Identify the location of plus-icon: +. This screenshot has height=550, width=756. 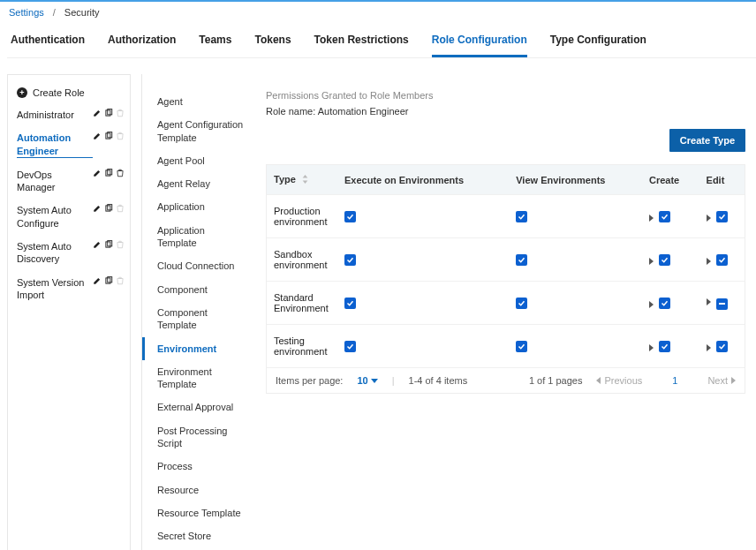
(22, 93).